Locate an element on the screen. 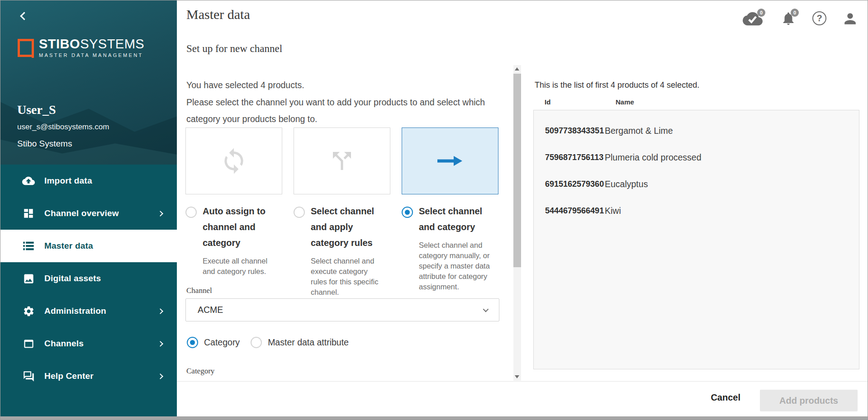  sidebar-item-channel-overview: Channel overview is located at coordinates (89, 213).